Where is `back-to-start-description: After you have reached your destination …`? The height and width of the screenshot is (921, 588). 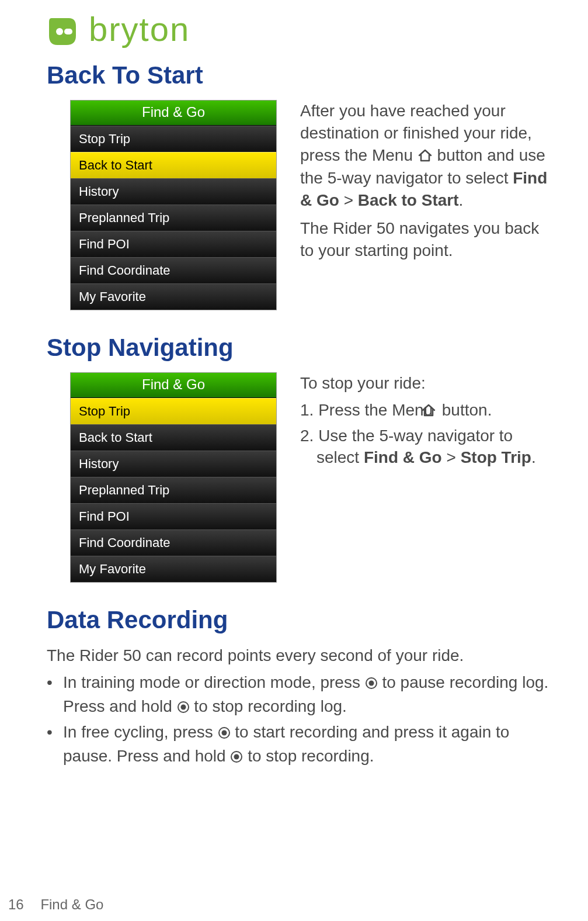 back-to-start-description: After you have reached your destination … is located at coordinates (426, 183).